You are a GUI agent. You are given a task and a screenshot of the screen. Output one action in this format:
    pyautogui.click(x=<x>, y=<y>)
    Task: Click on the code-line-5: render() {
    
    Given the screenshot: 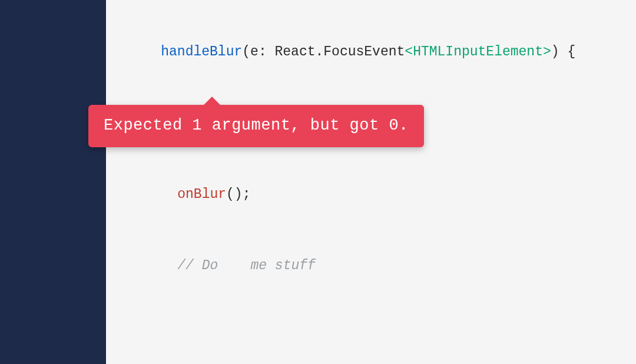 What is the action you would take?
    pyautogui.click(x=376, y=357)
    